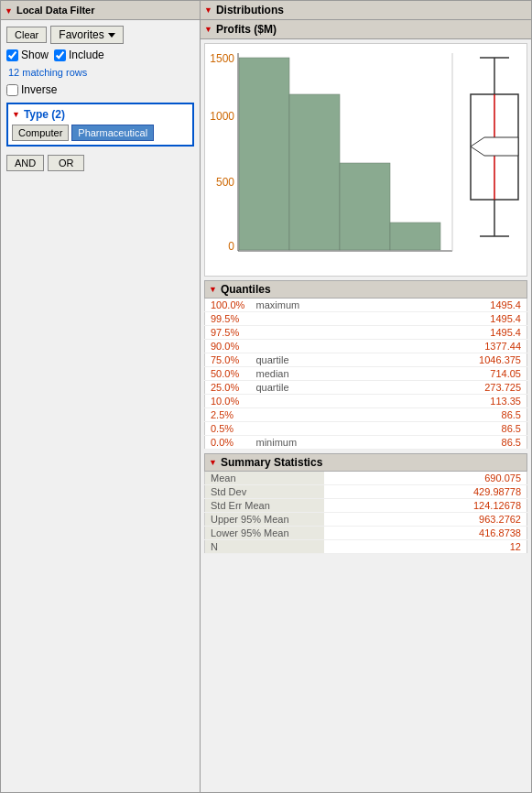 This screenshot has width=532, height=793. Describe the element at coordinates (271, 462) in the screenshot. I see `summary-title: Summary Statistics` at that location.